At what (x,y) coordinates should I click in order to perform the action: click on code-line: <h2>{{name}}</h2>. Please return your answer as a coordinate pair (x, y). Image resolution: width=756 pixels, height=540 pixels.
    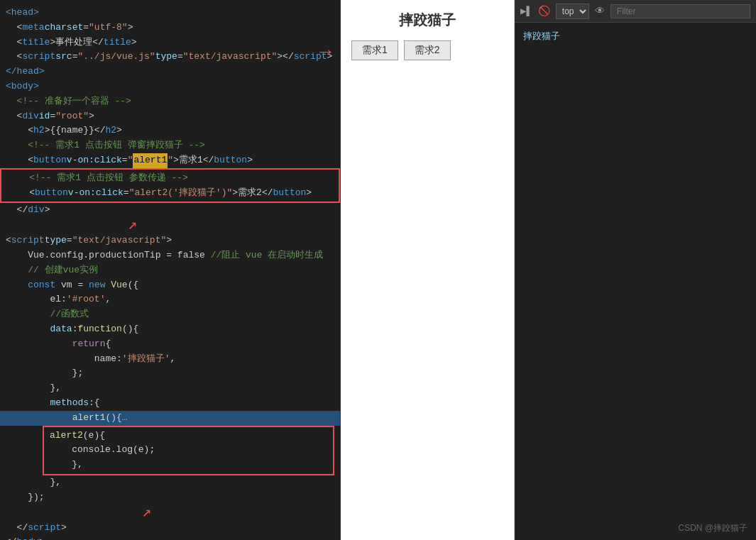
    Looking at the image, I should click on (170, 131).